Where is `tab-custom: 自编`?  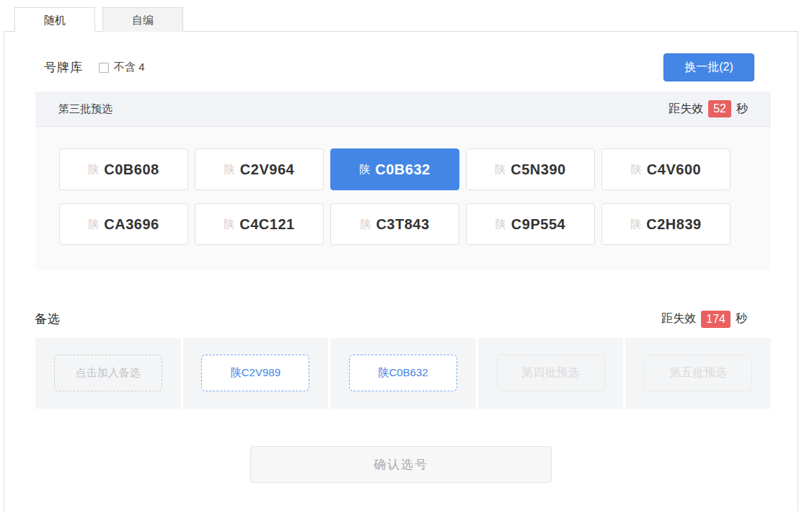 tab-custom: 自编 is located at coordinates (143, 19).